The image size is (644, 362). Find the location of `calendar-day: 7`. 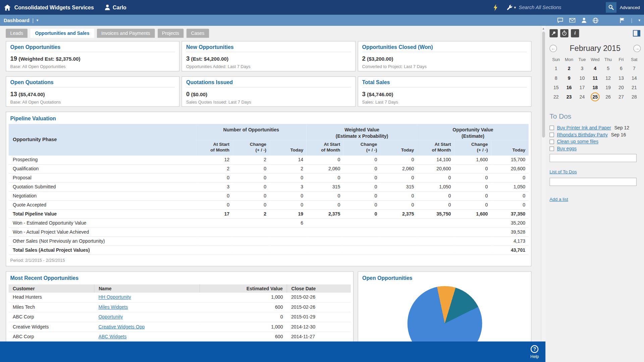

calendar-day: 7 is located at coordinates (634, 68).